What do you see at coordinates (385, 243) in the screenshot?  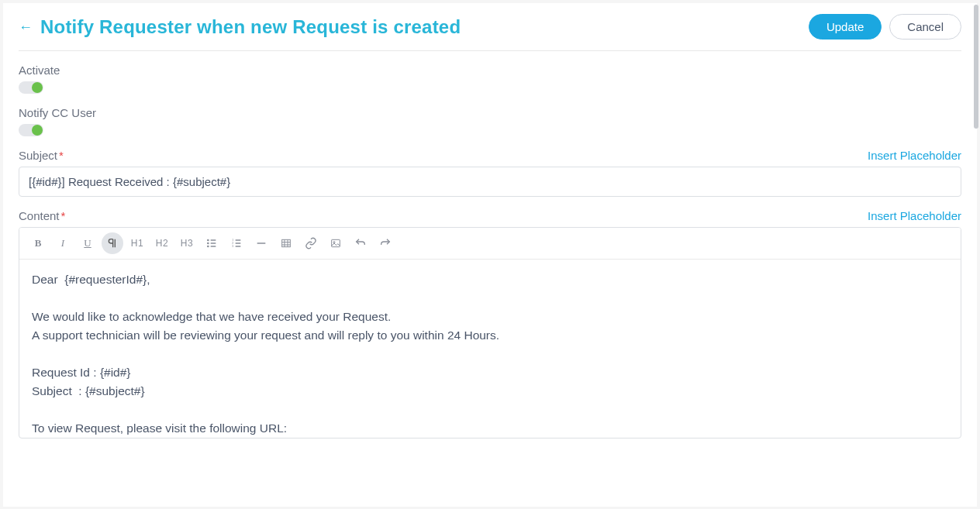 I see `redo-button` at bounding box center [385, 243].